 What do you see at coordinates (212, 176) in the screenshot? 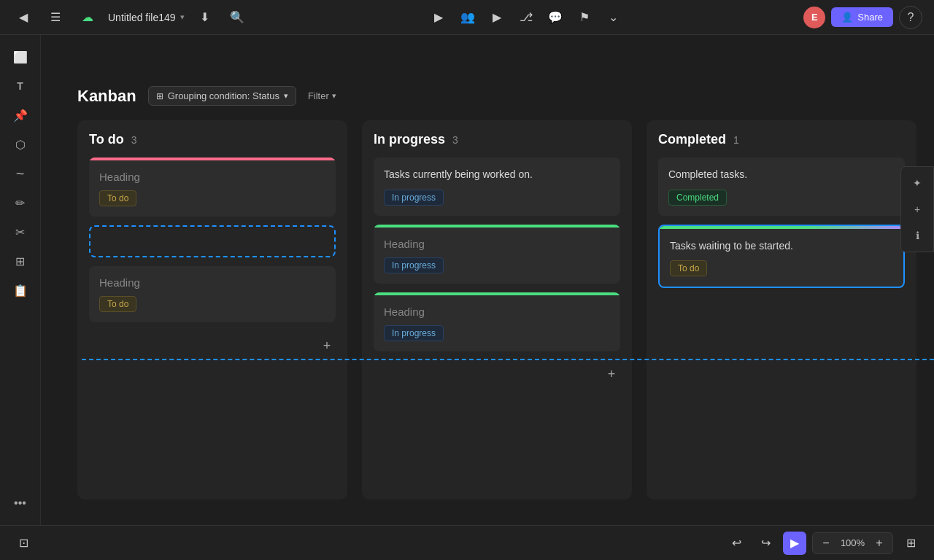
I see `card-todo-1-heading: Heading` at bounding box center [212, 176].